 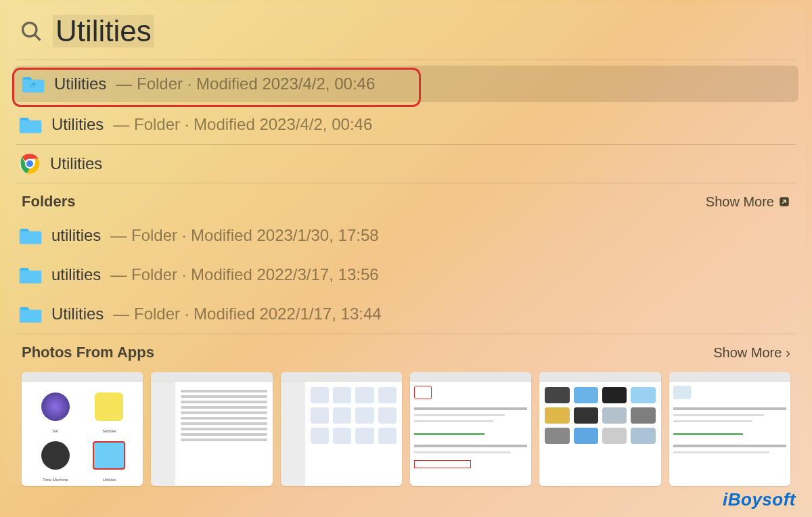 What do you see at coordinates (759, 499) in the screenshot?
I see `watermark: iBoysoft` at bounding box center [759, 499].